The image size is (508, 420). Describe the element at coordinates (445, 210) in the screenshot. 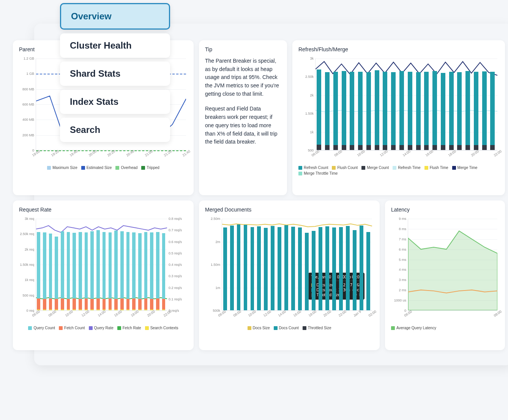

I see `panel-title-lat: Latency` at that location.